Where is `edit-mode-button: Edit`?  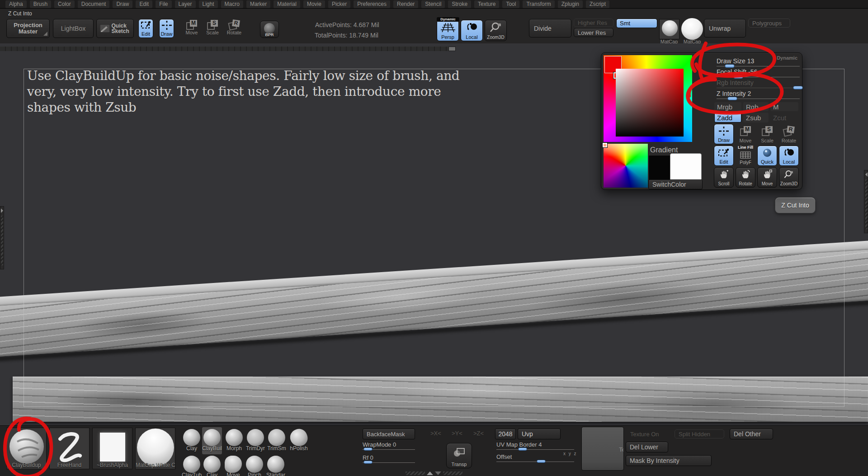
edit-mode-button: Edit is located at coordinates (146, 28).